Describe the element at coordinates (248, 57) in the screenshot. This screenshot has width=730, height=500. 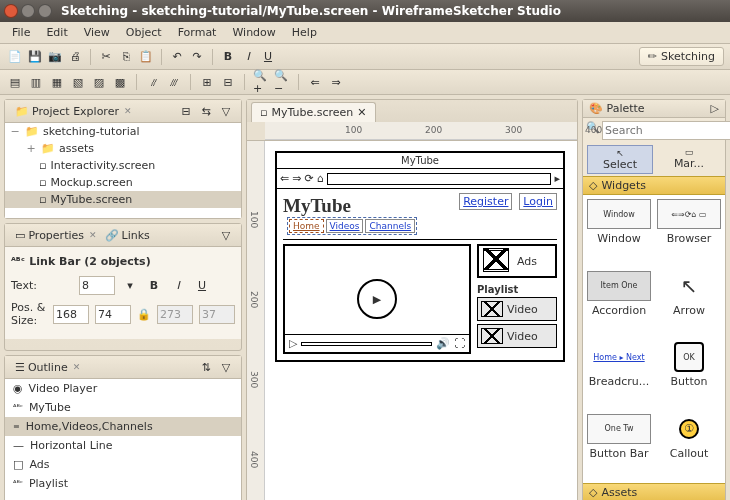
I see `italic-icon: I` at that location.